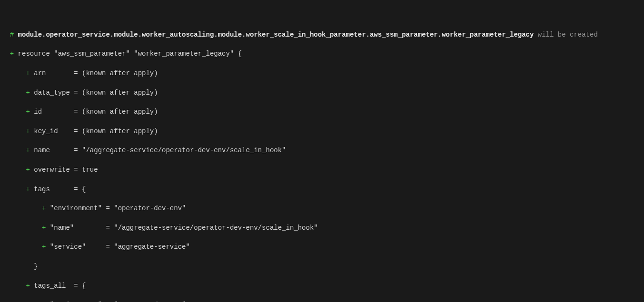  I want to click on resource-declaration: + resource "aws_ssm_parameter" "worker_p…, so click(322, 54).